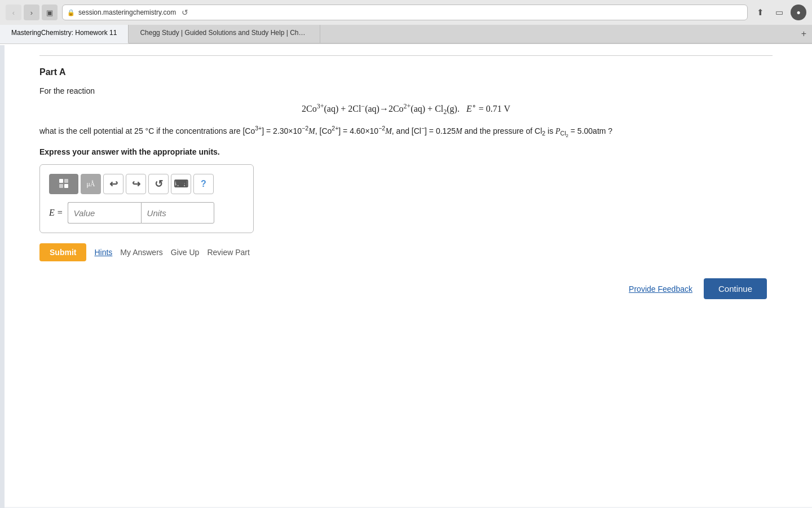  I want to click on tab-chegg: Chegg Study | Guided Solutions and Study…, so click(224, 34).